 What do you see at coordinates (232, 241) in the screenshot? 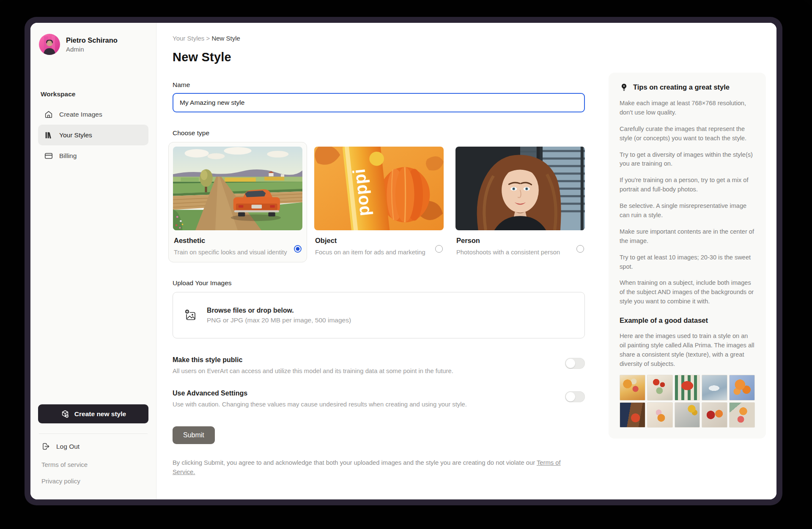
I see `aesthetic-title: Aesthetic` at bounding box center [232, 241].